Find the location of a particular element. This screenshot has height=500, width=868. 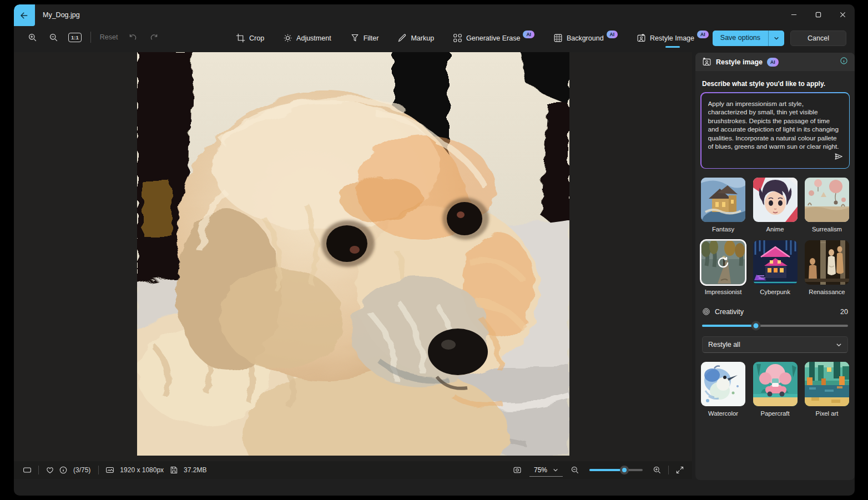

restyle-all-value: Restyle all is located at coordinates (724, 345).